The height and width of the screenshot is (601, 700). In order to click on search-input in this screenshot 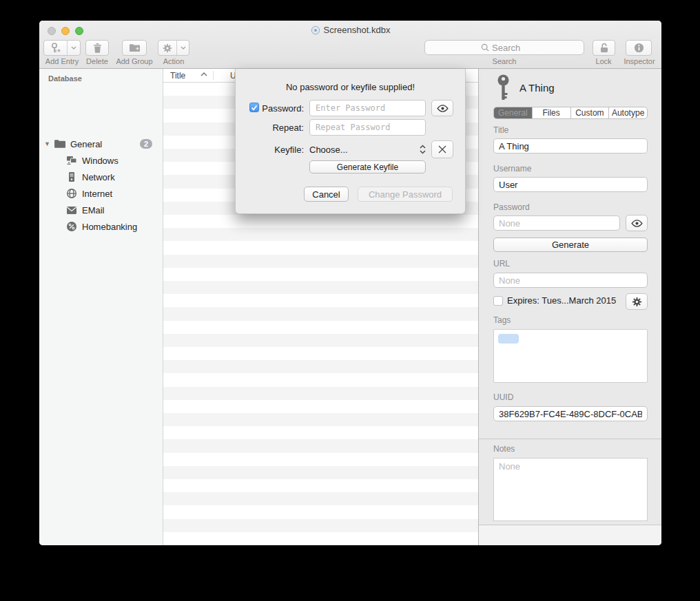, I will do `click(504, 48)`.